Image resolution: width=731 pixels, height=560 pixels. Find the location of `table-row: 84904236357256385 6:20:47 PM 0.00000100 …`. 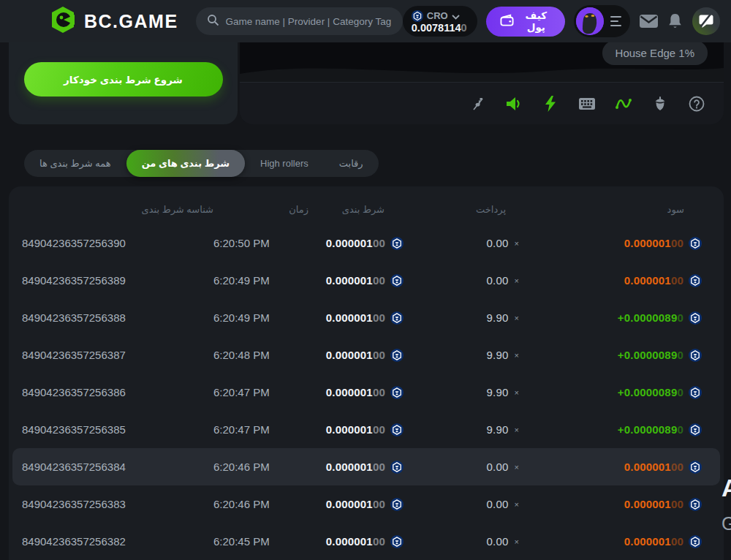

table-row: 84904236357256385 6:20:47 PM 0.00000100 … is located at coordinates (366, 430).